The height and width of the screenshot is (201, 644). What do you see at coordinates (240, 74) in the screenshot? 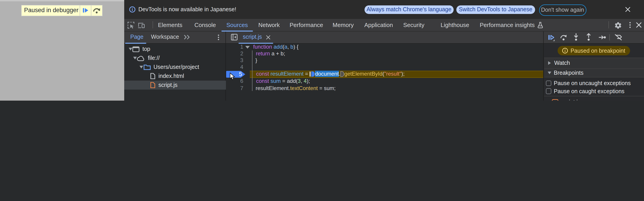
I see `svg-text: 5` at bounding box center [240, 74].